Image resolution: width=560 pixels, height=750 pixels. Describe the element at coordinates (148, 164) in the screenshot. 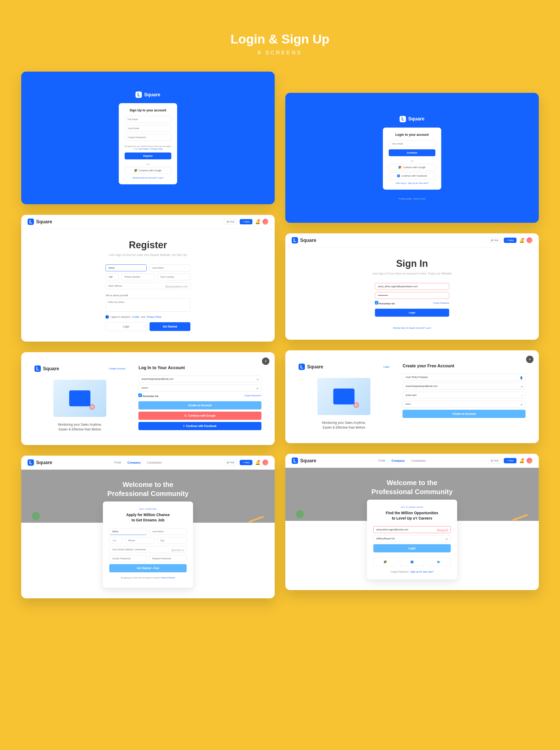

I see `or-divider: OR` at that location.